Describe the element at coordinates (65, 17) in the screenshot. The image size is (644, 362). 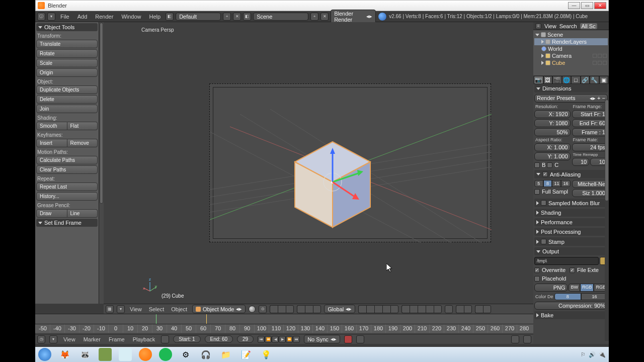
I see `menu-file: File` at that location.